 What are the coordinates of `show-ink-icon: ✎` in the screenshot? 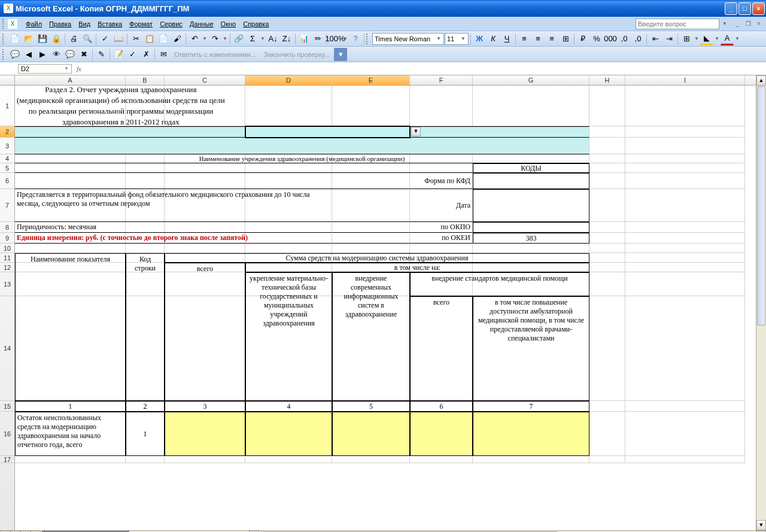 It's located at (101, 54).